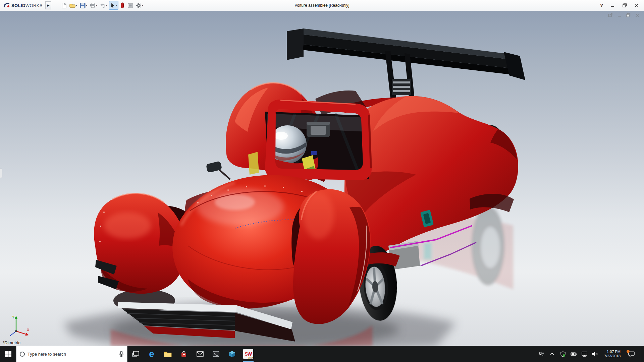 The width and height of the screenshot is (644, 362). Describe the element at coordinates (93, 5) in the screenshot. I see `print-icon` at that location.